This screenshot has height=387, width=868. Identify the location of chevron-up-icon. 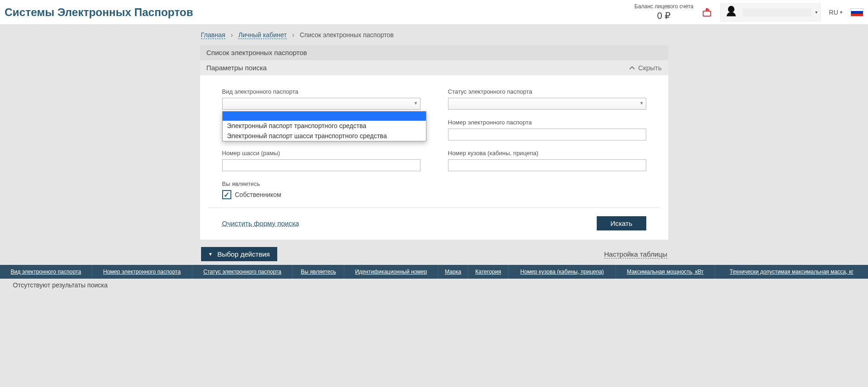
(632, 68).